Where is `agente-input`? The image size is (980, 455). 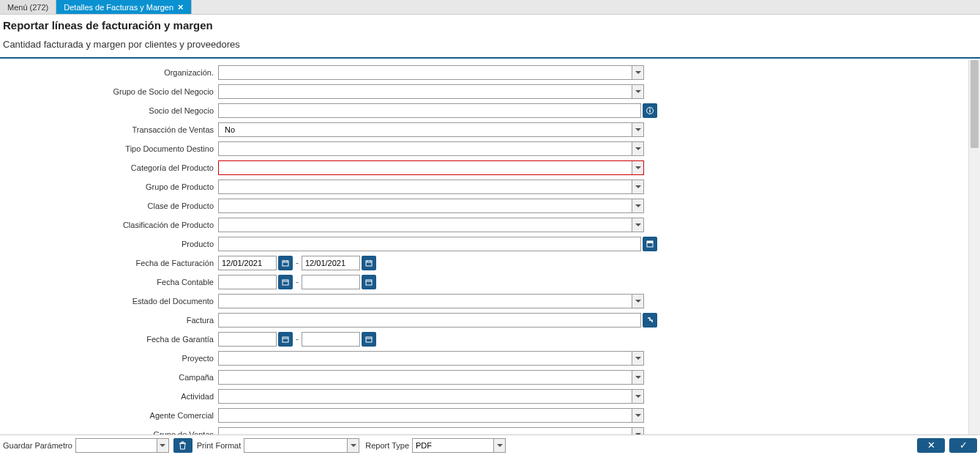 agente-input is located at coordinates (427, 415).